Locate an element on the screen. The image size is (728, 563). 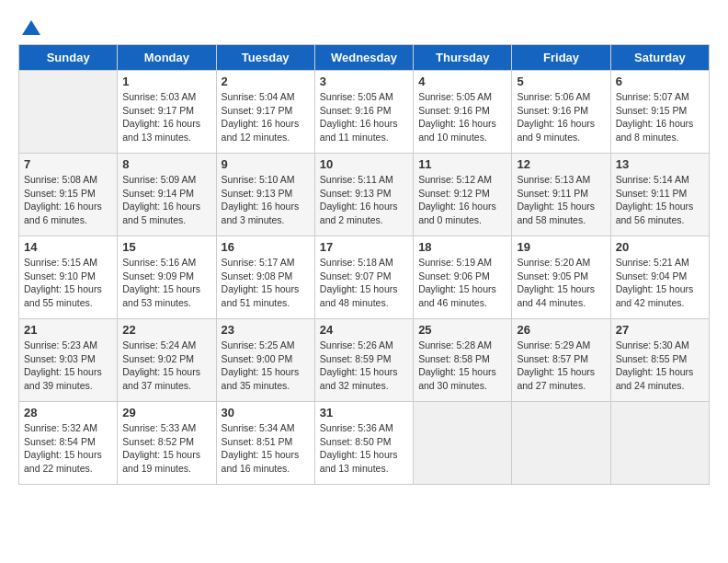
day-info: Sunrise: 5:17 AMSunset: 9:08 PMDaylight:… is located at coordinates (261, 282).